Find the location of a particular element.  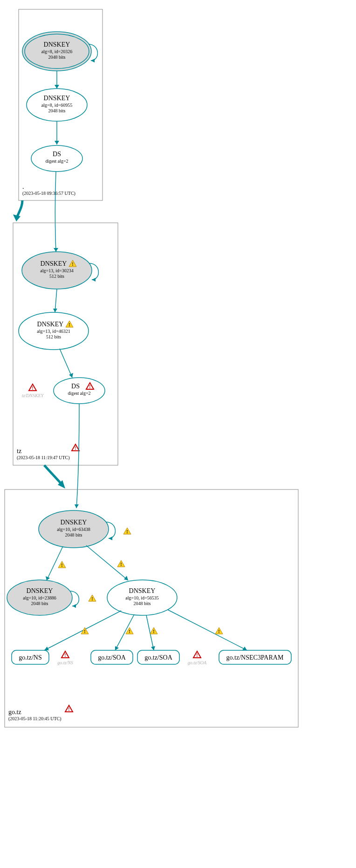

zone-root-label: . is located at coordinates (23, 186).